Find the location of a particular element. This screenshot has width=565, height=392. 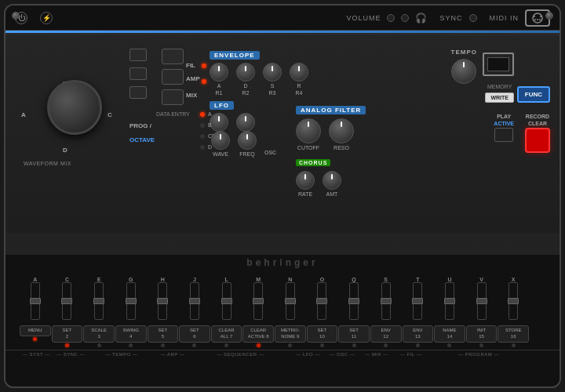

env-knob-r: R R4 is located at coordinates (299, 79).